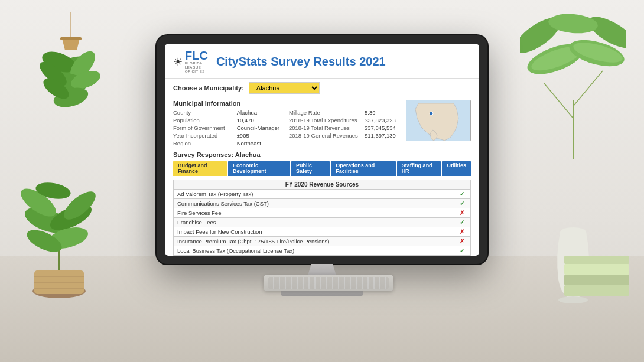  Describe the element at coordinates (438, 123) in the screenshot. I see `map-container: © Mapbox © OSM` at that location.